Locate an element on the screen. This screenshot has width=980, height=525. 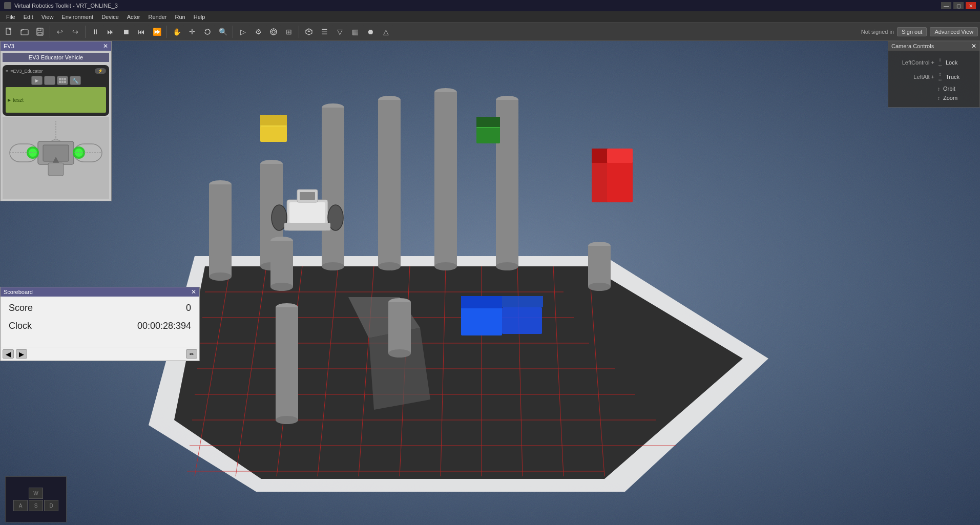
zoom-button: 🔍 is located at coordinates (223, 32).